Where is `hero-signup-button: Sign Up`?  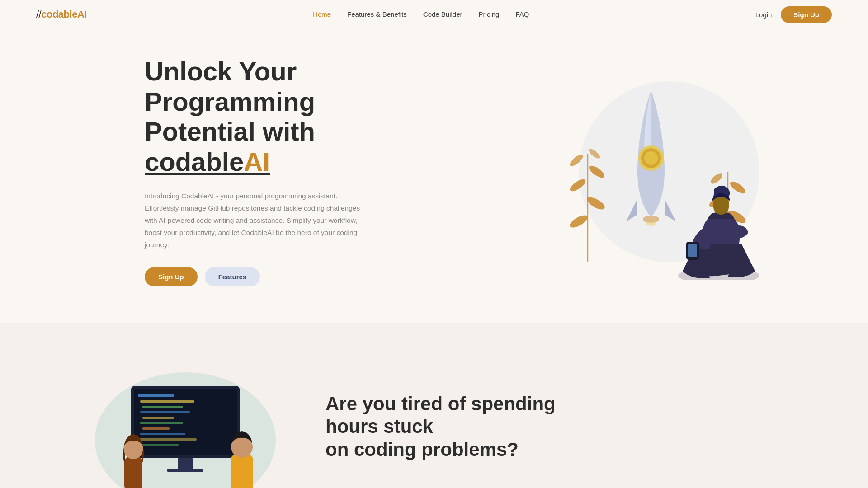
hero-signup-button: Sign Up is located at coordinates (171, 277).